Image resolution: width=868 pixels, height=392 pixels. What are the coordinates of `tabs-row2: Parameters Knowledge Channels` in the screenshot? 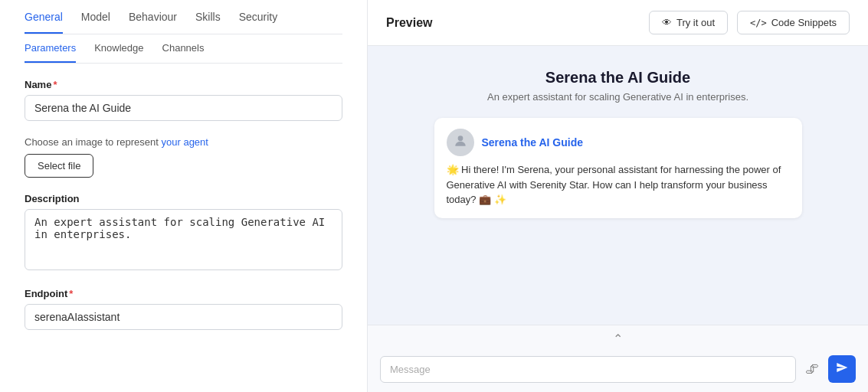 It's located at (184, 49).